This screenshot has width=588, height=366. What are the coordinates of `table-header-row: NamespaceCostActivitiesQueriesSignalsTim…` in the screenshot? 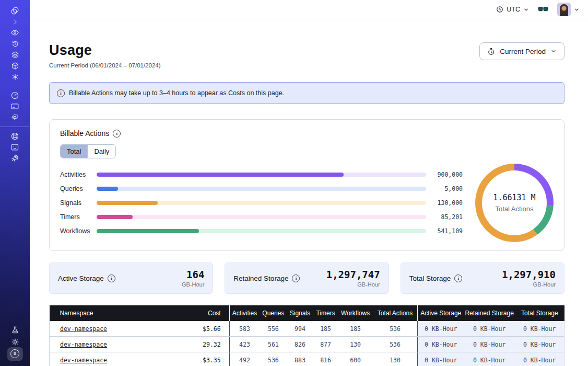 It's located at (307, 313).